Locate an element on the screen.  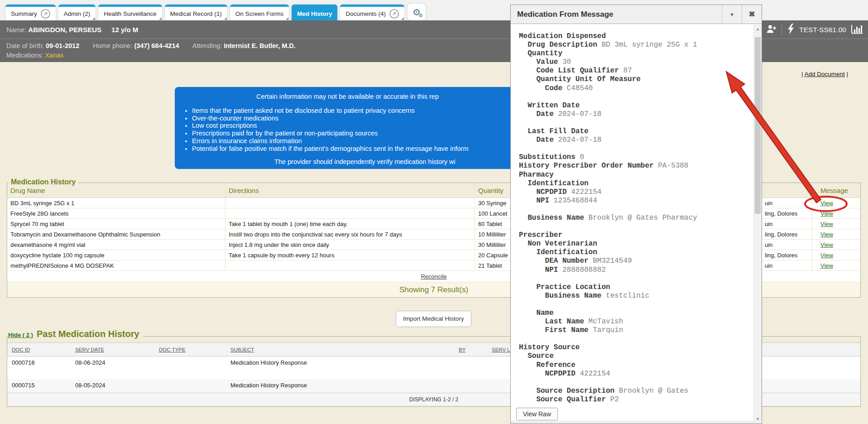
medication-history-title: Medication History is located at coordinates (43, 182).